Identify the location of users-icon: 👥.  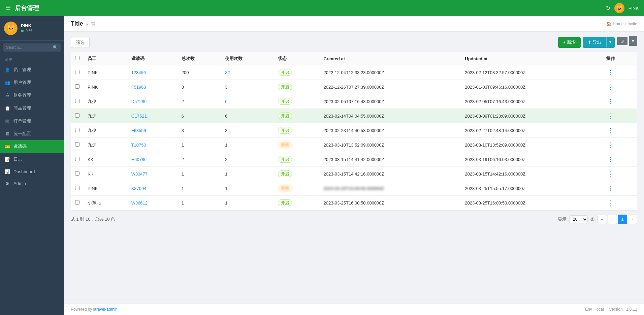
(7, 83).